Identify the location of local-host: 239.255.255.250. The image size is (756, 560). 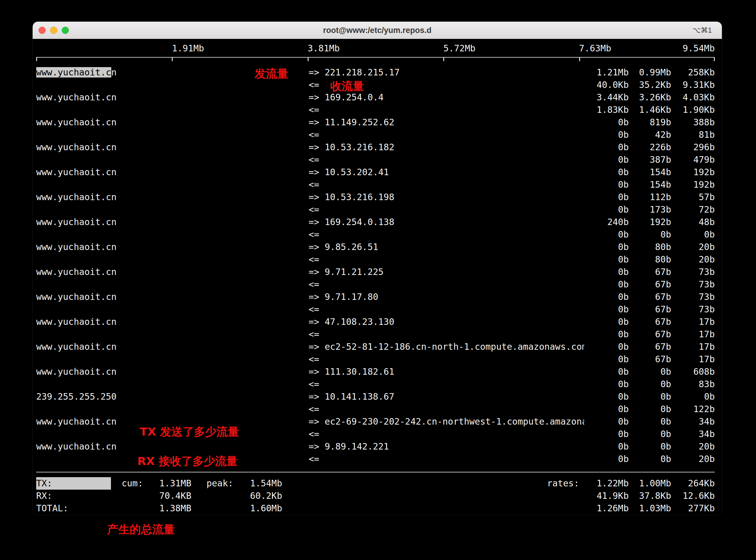
(172, 397).